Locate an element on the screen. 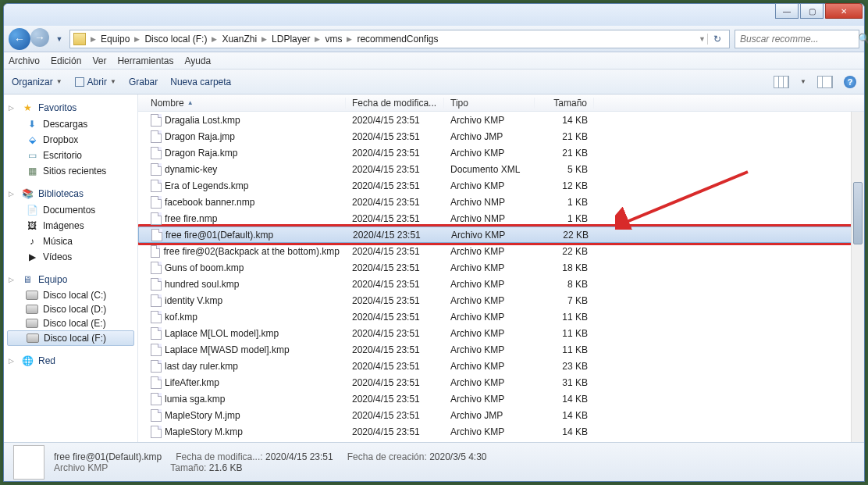  sidebar-favorites: ▷★Favoritos is located at coordinates (70, 108).